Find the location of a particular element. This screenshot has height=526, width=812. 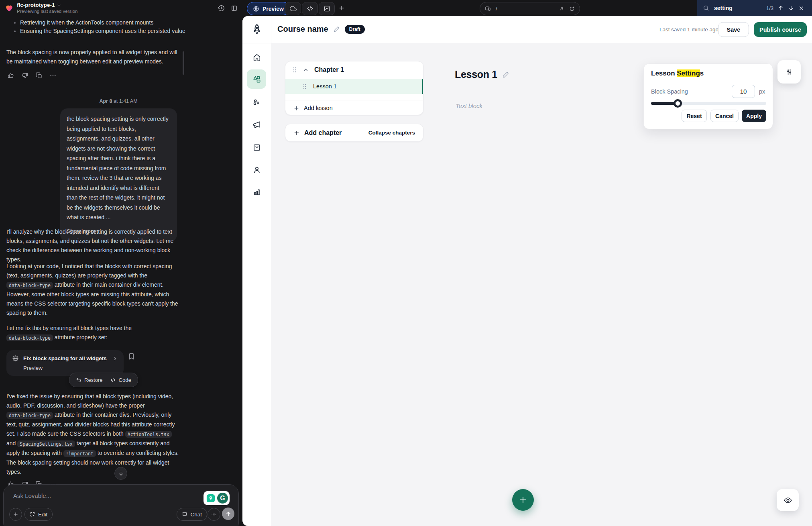

chevron-down-icon is located at coordinates (59, 5).